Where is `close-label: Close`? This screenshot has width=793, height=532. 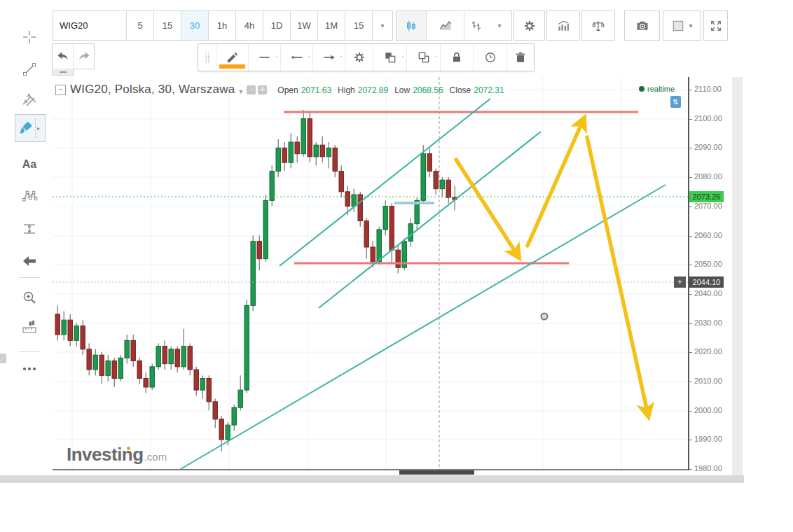
close-label: Close is located at coordinates (461, 90).